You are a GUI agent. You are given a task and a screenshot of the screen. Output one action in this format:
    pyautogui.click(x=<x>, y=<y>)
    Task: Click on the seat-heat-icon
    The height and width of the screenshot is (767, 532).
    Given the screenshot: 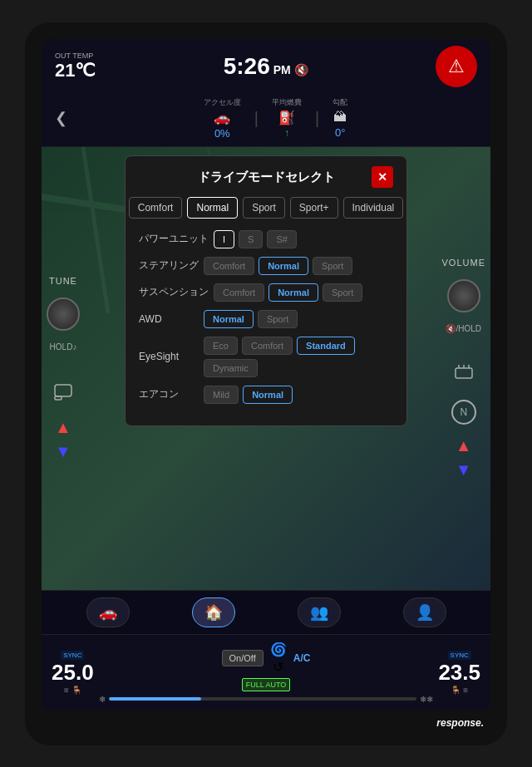 What is the action you would take?
    pyautogui.click(x=63, y=393)
    